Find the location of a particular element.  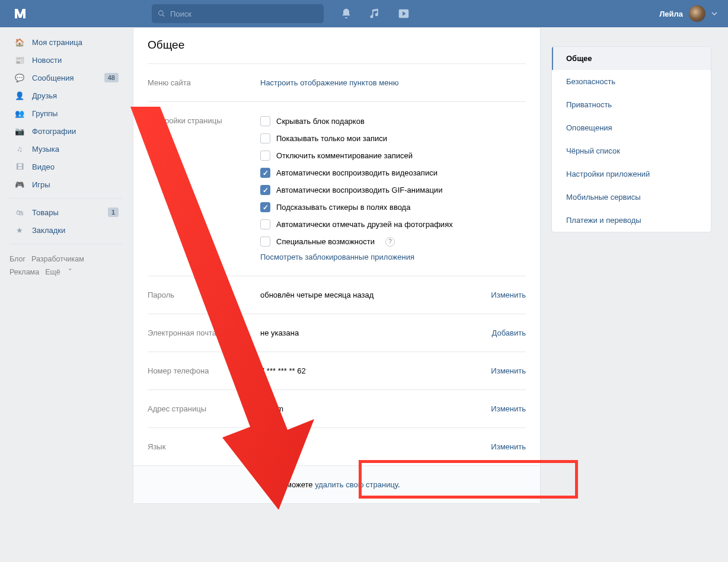

star-icon: ★ is located at coordinates (20, 230).